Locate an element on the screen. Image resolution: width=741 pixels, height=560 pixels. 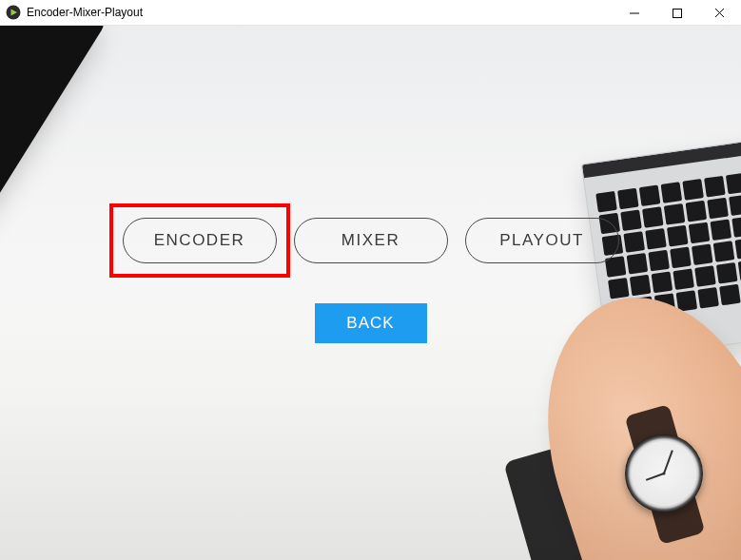
app-icon is located at coordinates (13, 12).